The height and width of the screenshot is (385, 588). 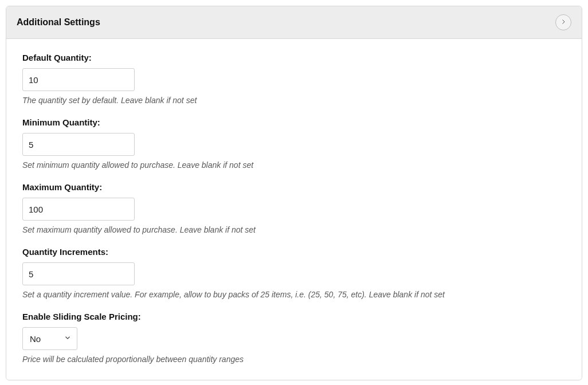 I want to click on maximum-quantity-input, so click(x=79, y=209).